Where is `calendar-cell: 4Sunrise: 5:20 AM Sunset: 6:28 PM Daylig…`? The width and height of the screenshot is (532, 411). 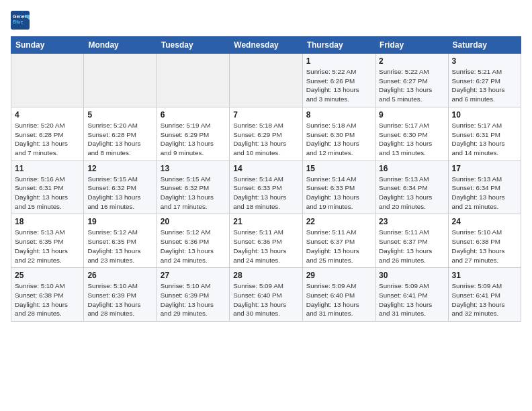 calendar-cell: 4Sunrise: 5:20 AM Sunset: 6:28 PM Daylig… is located at coordinates (48, 134).